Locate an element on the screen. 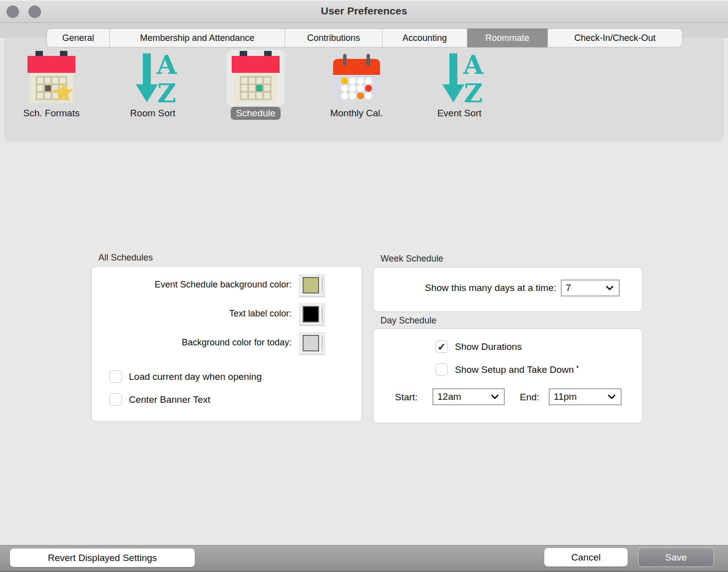 This screenshot has width=728, height=572. day-schedule-group-title: Day Schedule is located at coordinates (408, 320).